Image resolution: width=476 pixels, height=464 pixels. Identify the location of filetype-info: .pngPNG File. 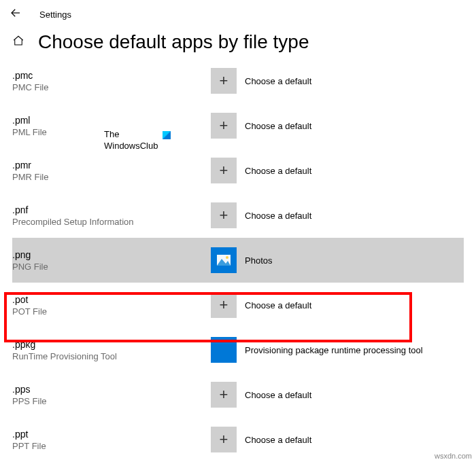
(112, 261).